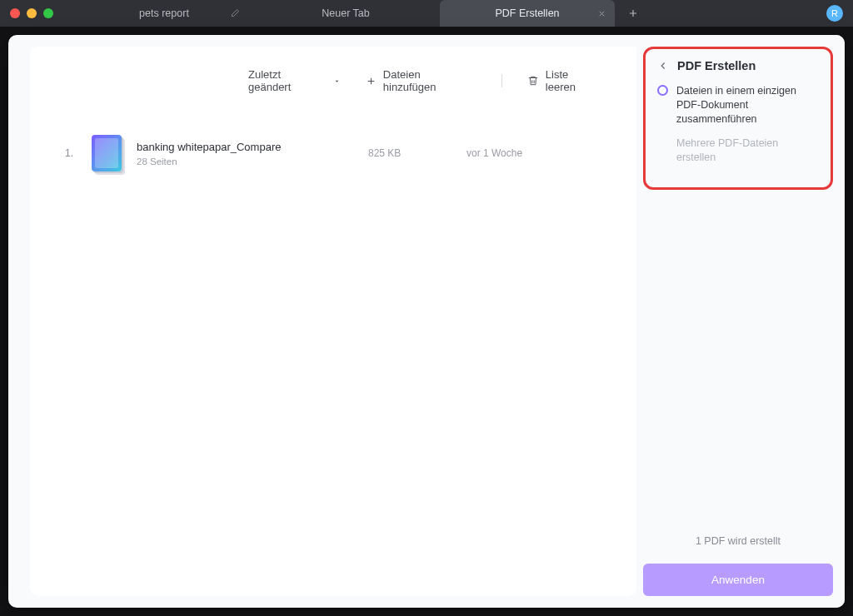 The height and width of the screenshot is (616, 853). Describe the element at coordinates (738, 541) in the screenshot. I see `status-text: 1 PDF wird erstellt` at that location.